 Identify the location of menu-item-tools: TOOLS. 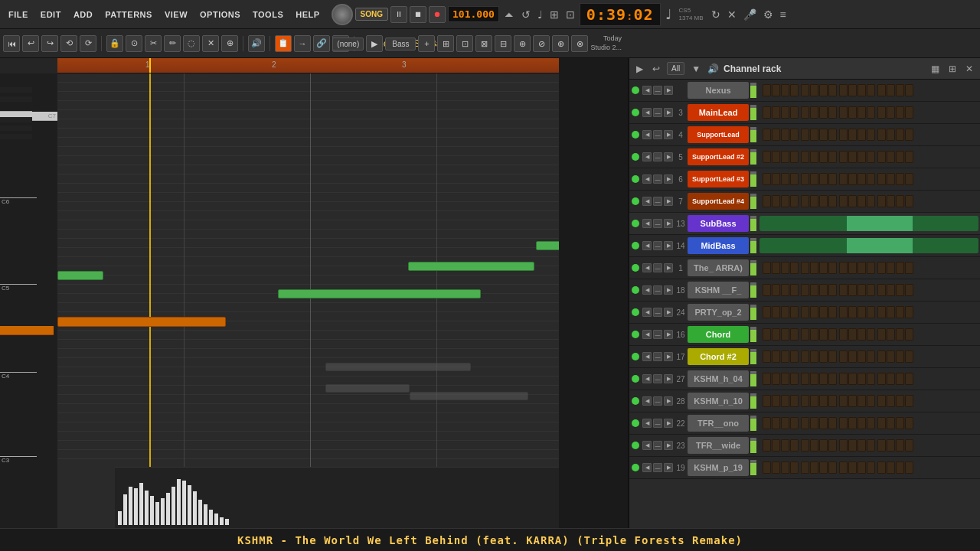
(268, 15).